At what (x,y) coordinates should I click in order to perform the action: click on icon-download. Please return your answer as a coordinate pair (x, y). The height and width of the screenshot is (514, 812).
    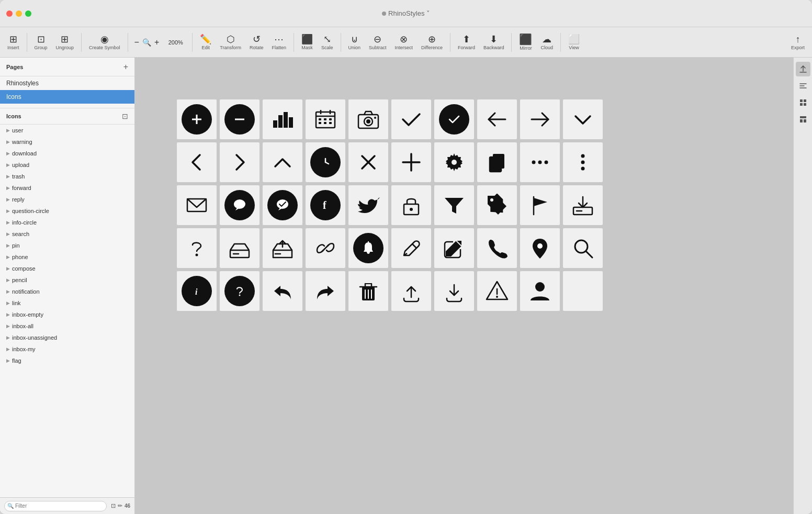
    Looking at the image, I should click on (454, 291).